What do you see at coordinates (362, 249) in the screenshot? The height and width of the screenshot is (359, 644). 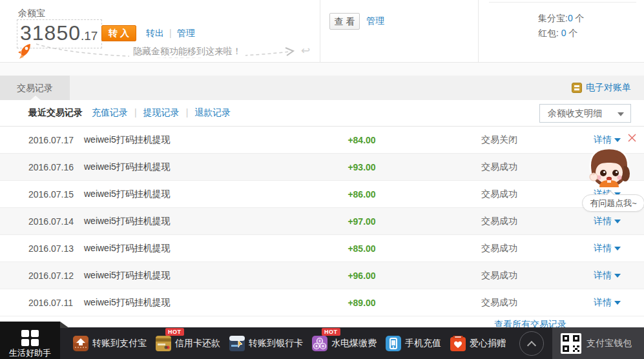 I see `tx-amount: +85.00` at bounding box center [362, 249].